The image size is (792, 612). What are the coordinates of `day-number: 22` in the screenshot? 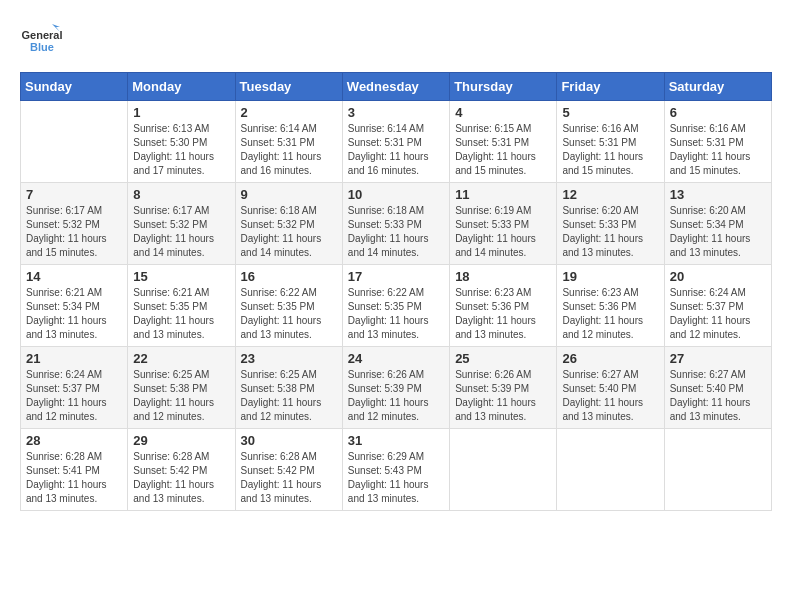 It's located at (181, 358).